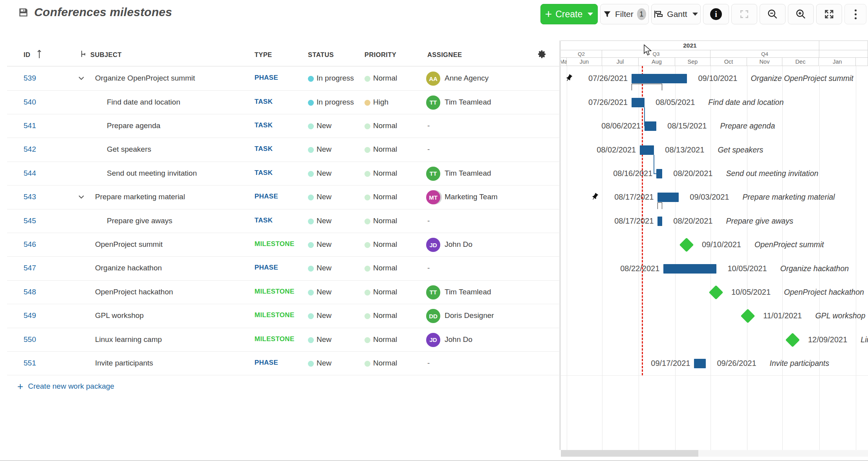 The height and width of the screenshot is (461, 868). What do you see at coordinates (30, 173) in the screenshot?
I see `work-package-id-link: 544` at bounding box center [30, 173].